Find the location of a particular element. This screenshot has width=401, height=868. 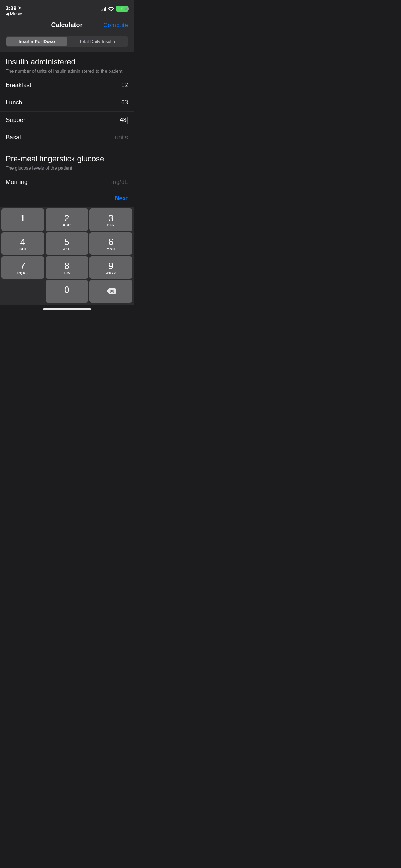

bar1 is located at coordinates (101, 10).